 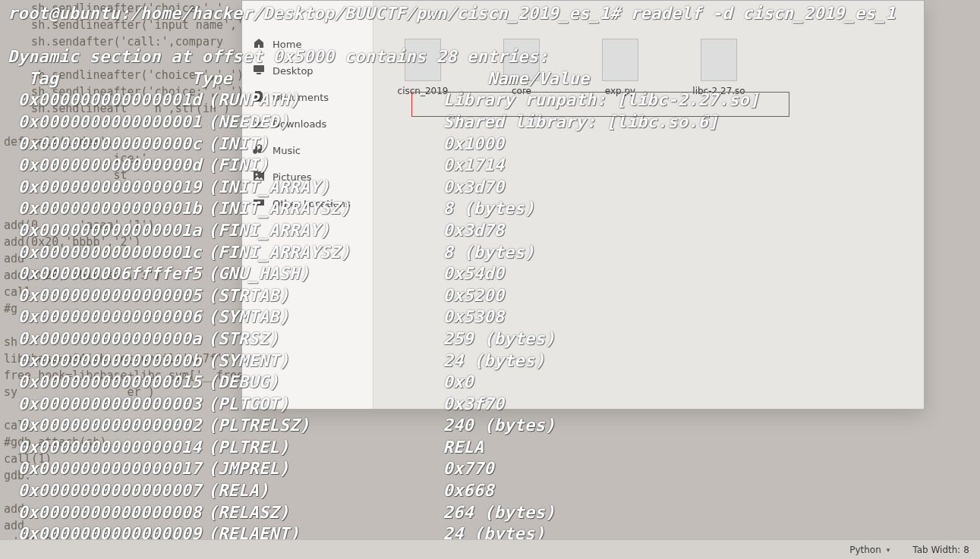 What do you see at coordinates (293, 71) in the screenshot?
I see `sidebar-item-label: Desktop` at bounding box center [293, 71].